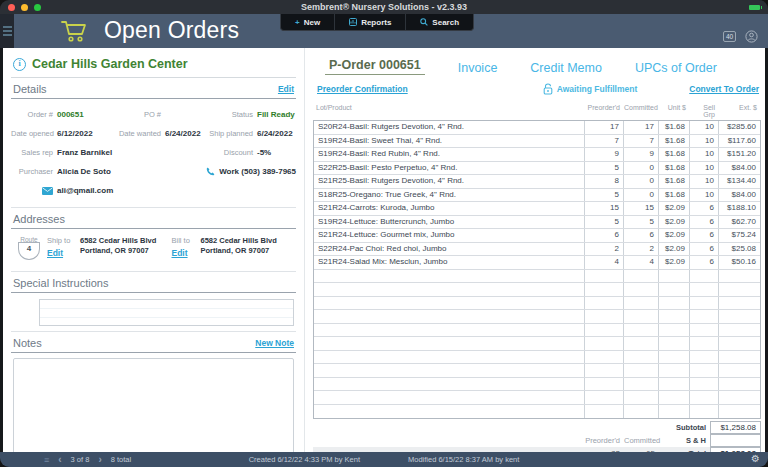  I want to click on tab-invoice: Invoice, so click(478, 68).